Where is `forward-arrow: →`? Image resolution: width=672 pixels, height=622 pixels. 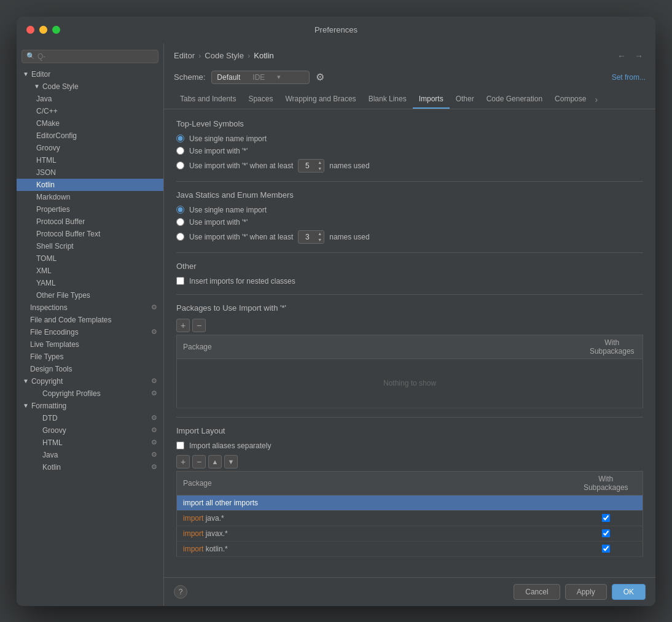
forward-arrow: → is located at coordinates (639, 56).